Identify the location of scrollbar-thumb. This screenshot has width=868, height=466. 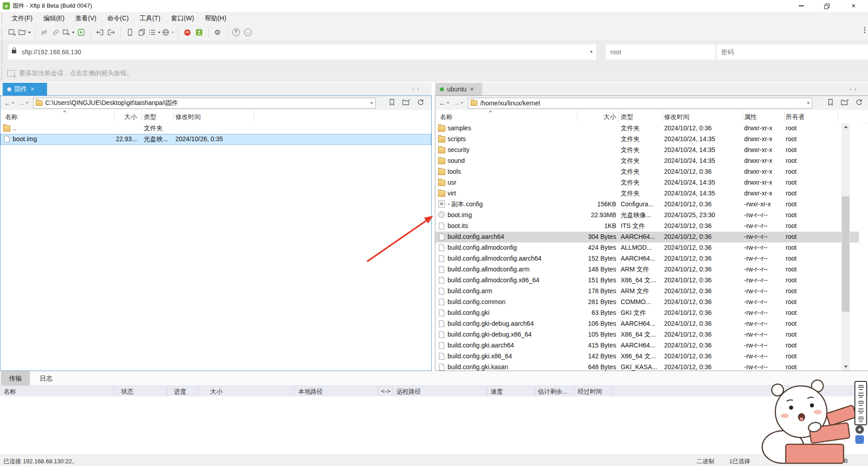
(845, 254).